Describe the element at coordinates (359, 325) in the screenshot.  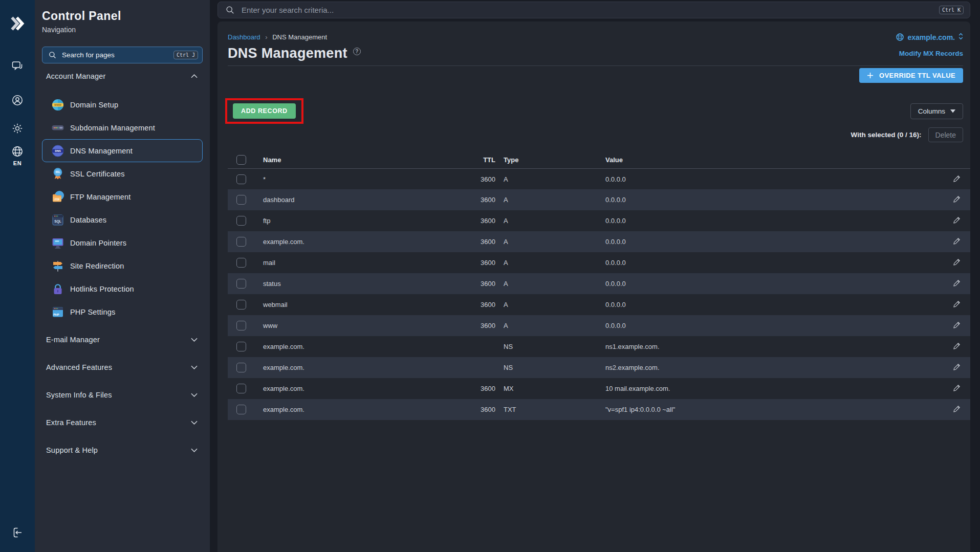
I see `record-name: www` at that location.